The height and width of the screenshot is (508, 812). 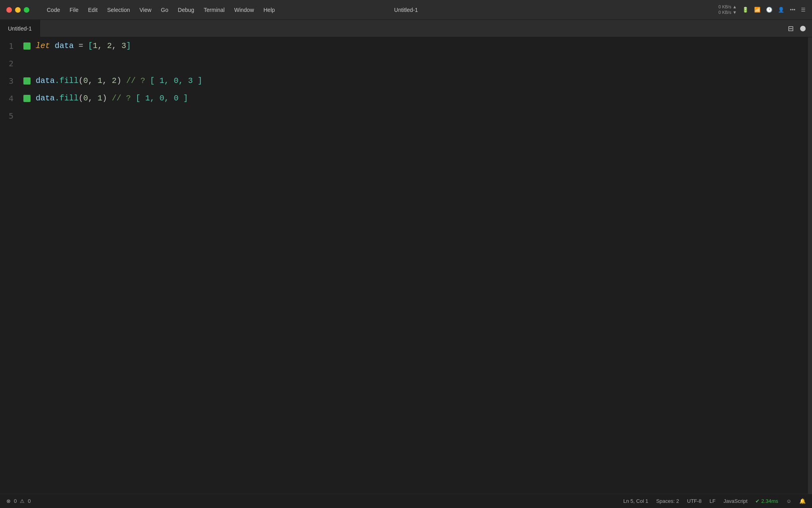 I want to click on code-token: 3, so click(x=190, y=81).